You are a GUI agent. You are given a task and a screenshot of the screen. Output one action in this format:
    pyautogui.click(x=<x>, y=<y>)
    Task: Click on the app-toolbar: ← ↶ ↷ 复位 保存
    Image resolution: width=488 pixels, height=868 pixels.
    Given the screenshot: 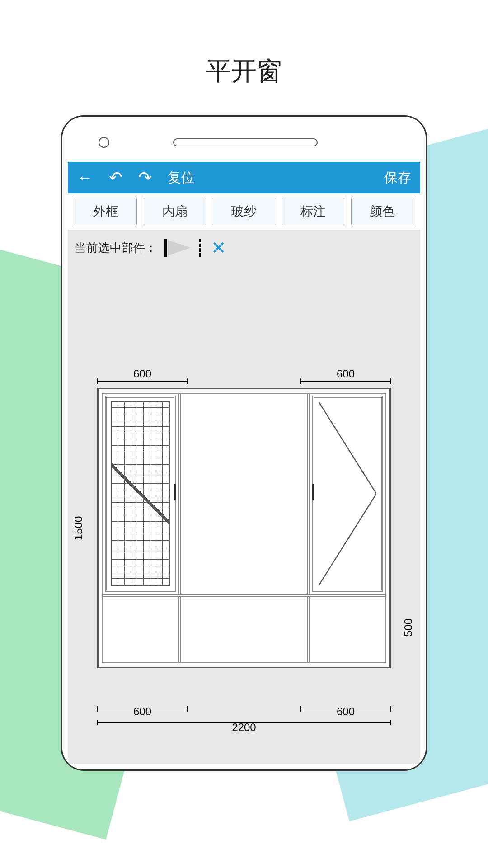 What is the action you would take?
    pyautogui.click(x=244, y=178)
    